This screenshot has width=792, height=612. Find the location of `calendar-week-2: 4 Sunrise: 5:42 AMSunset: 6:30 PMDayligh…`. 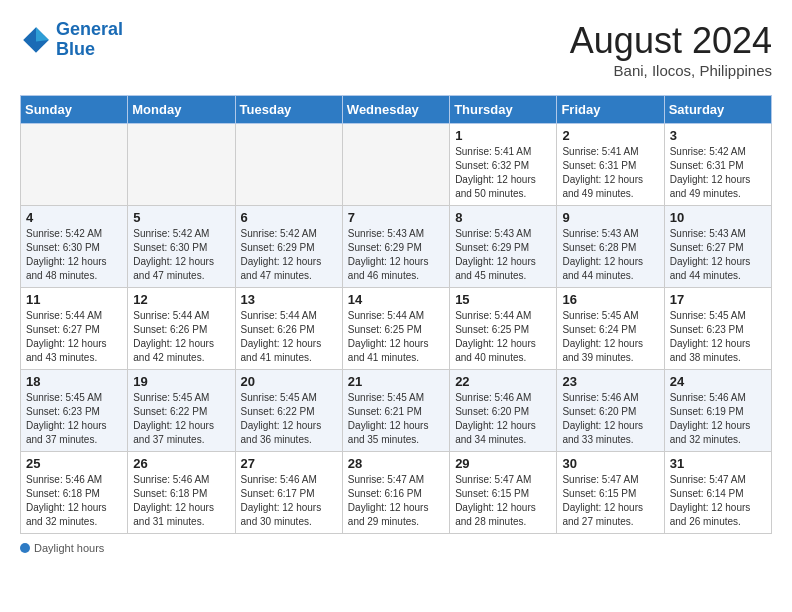

calendar-week-2: 4 Sunrise: 5:42 AMSunset: 6:30 PMDayligh… is located at coordinates (396, 247).